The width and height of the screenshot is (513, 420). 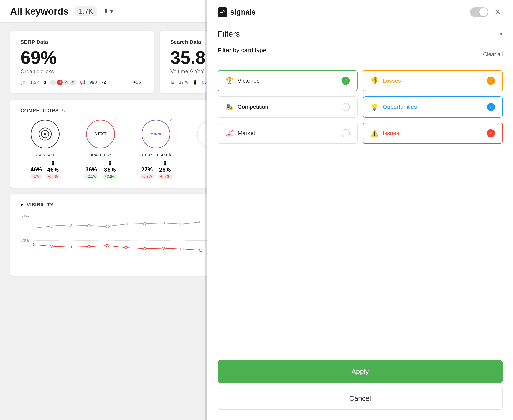 I want to click on competitor-stats-amazon: 🖥 27% -0.2% 📱 26% -0.3%, so click(x=156, y=170).